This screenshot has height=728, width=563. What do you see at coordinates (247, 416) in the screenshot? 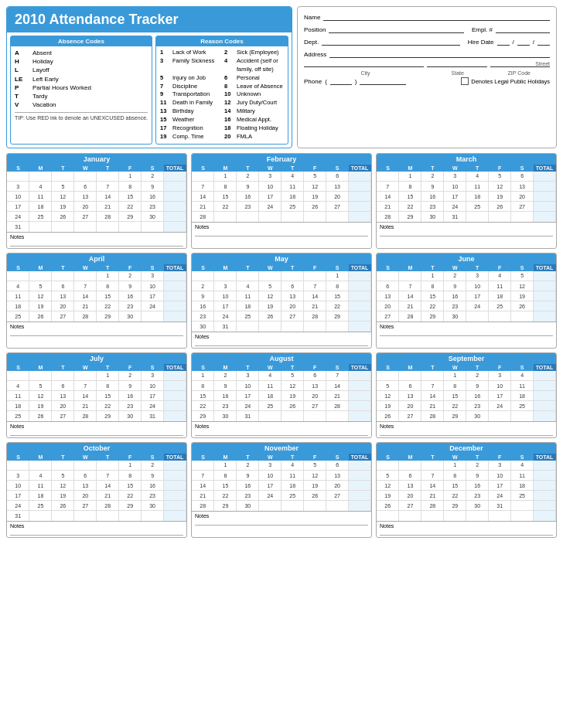
I see `cal-day-cell: 31` at bounding box center [247, 416].